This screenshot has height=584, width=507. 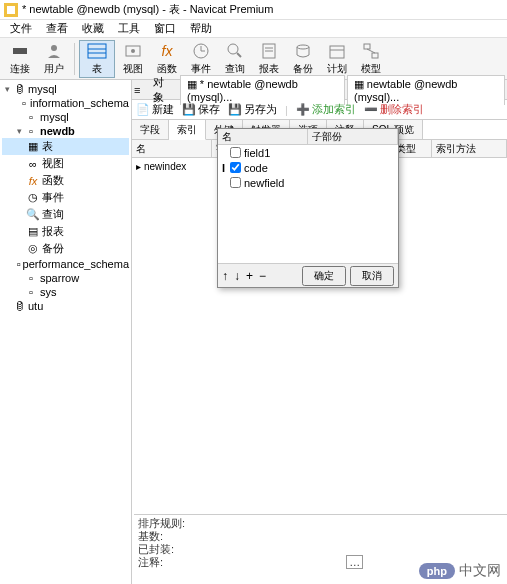 What do you see at coordinates (33, 249) in the screenshot?
I see `backup-icon: ◎` at bounding box center [33, 249].